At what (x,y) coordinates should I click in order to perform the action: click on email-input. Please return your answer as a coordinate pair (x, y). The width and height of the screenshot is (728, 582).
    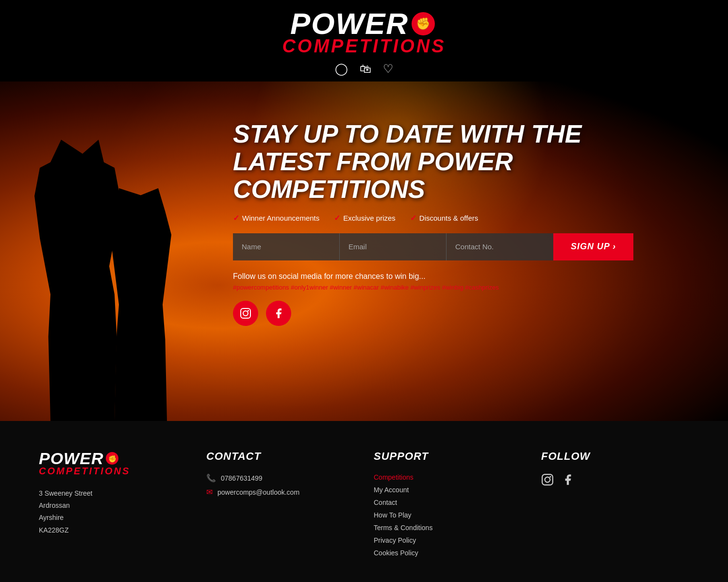
    Looking at the image, I should click on (393, 247).